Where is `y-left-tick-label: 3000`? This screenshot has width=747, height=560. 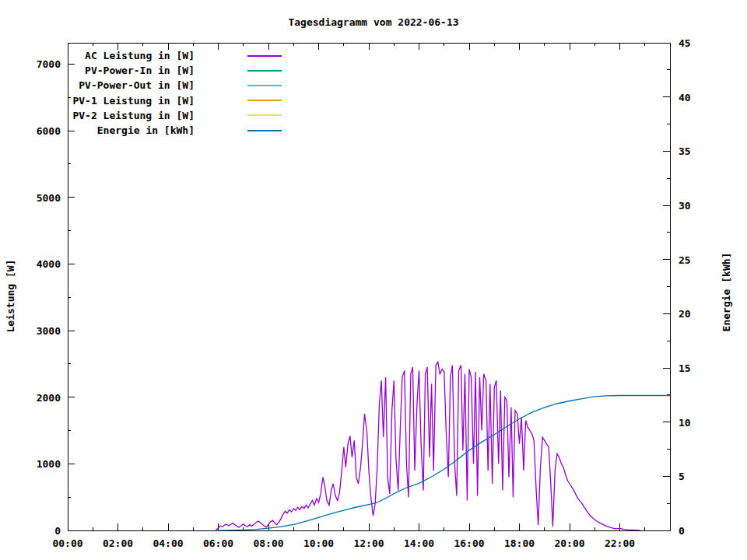 y-left-tick-label: 3000 is located at coordinates (48, 331).